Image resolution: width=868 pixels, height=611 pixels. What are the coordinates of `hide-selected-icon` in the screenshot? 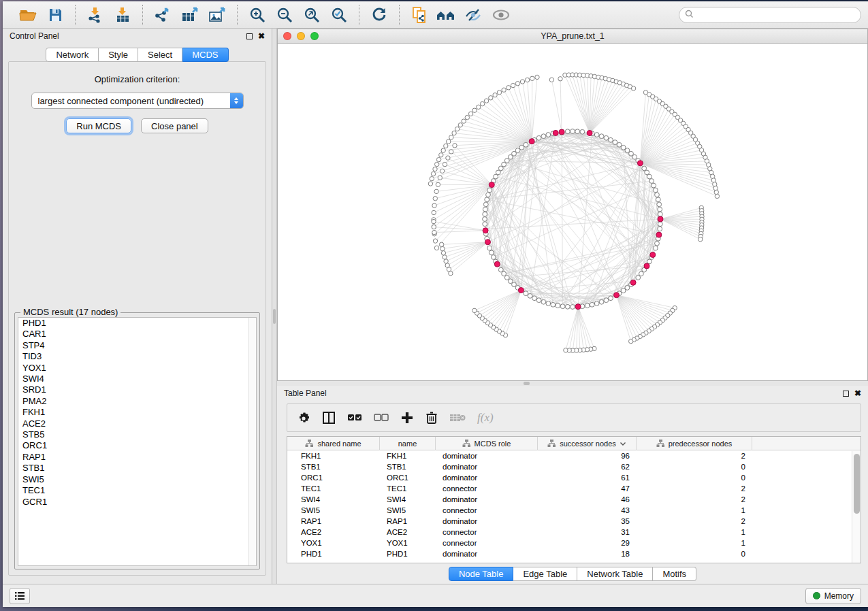 It's located at (474, 15).